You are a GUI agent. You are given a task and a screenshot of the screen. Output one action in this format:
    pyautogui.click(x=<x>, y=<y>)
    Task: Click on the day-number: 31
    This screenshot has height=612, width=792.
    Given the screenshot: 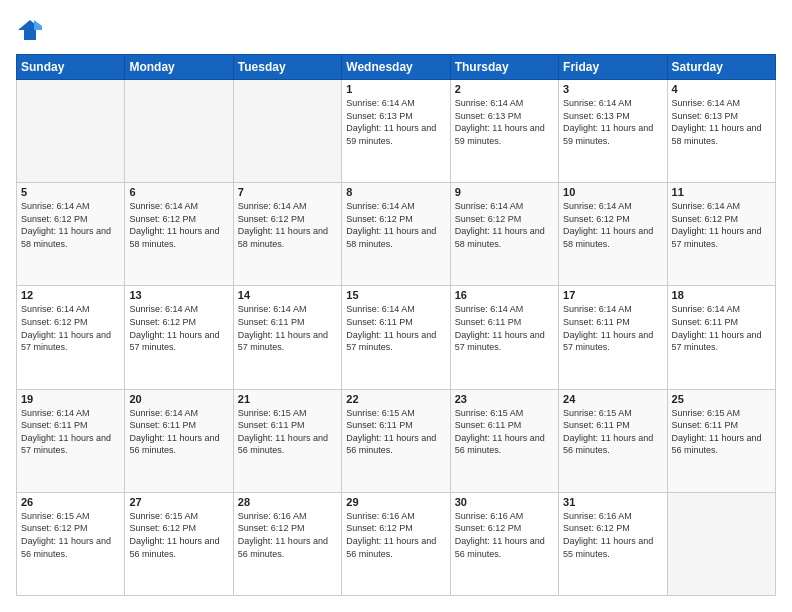 What is the action you would take?
    pyautogui.click(x=612, y=502)
    